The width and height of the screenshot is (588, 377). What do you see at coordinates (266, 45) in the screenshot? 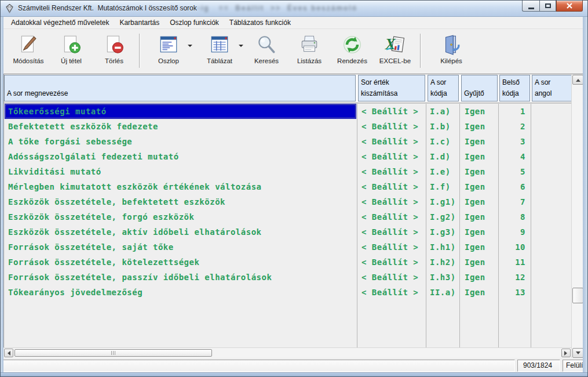
I see `search-icon` at bounding box center [266, 45].